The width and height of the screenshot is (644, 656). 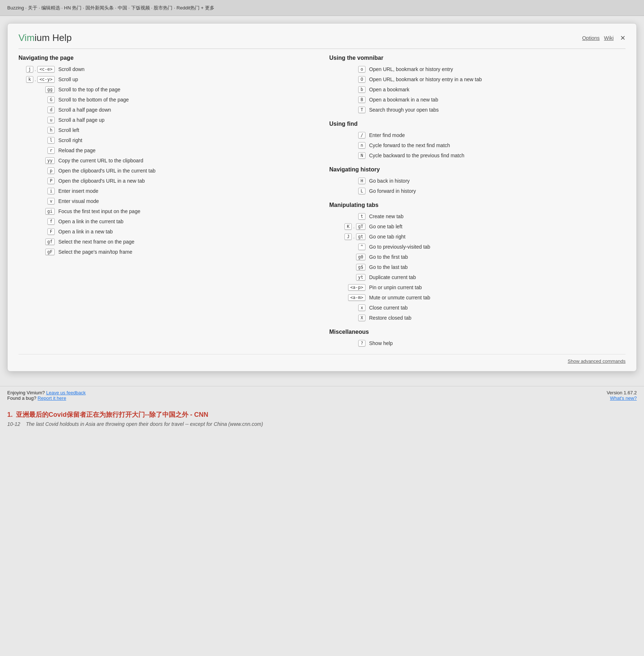 I want to click on desc-pin-tab: Pin or unpin current tab, so click(x=396, y=287).